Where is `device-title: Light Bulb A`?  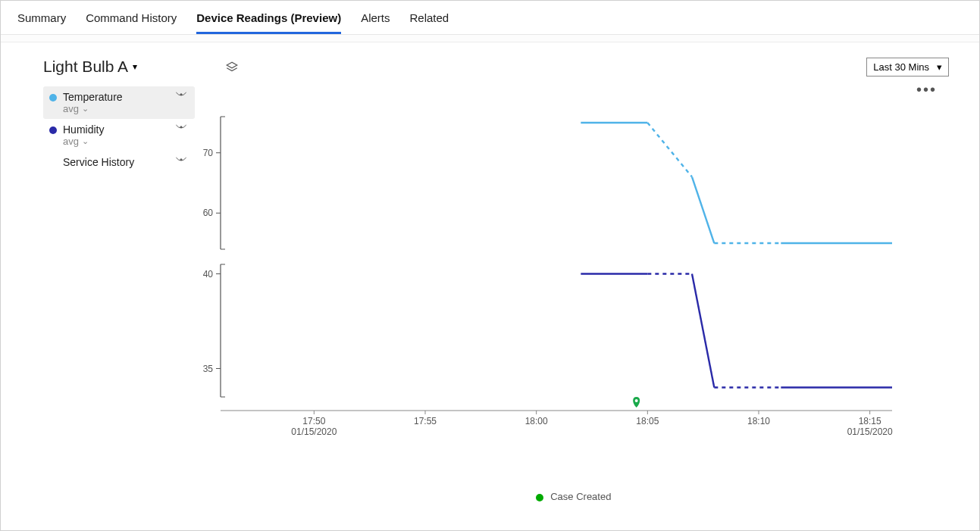 device-title: Light Bulb A is located at coordinates (86, 67).